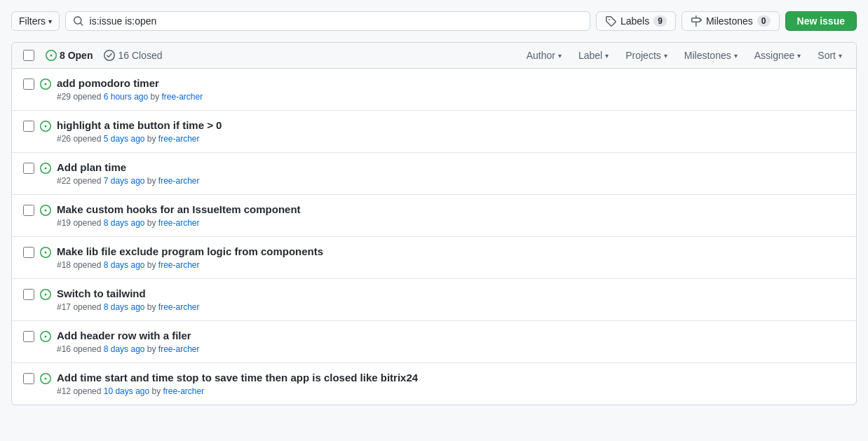 The width and height of the screenshot is (868, 441). What do you see at coordinates (125, 139) in the screenshot?
I see `issue-time: 5 days ago` at bounding box center [125, 139].